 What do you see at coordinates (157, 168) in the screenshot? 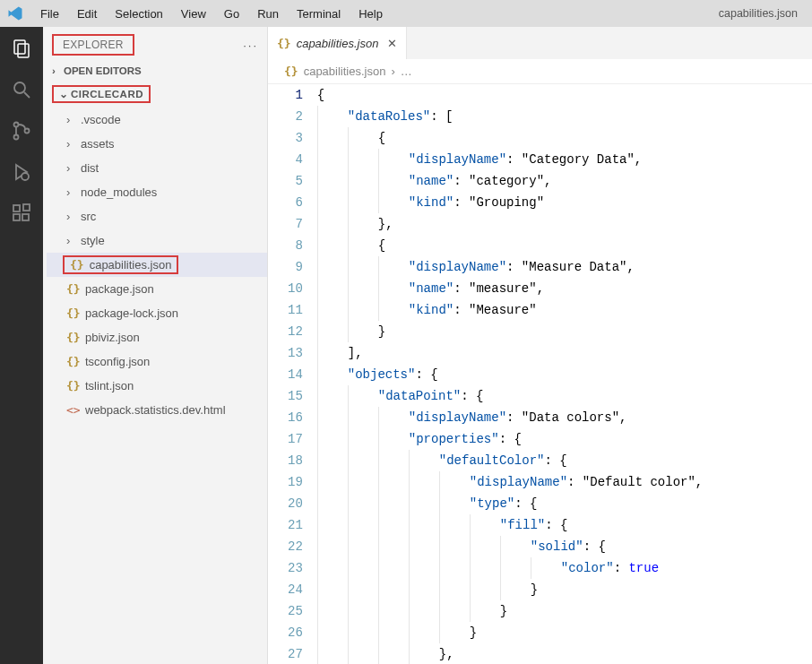
I see `folder-dist: ›dist` at bounding box center [157, 168].